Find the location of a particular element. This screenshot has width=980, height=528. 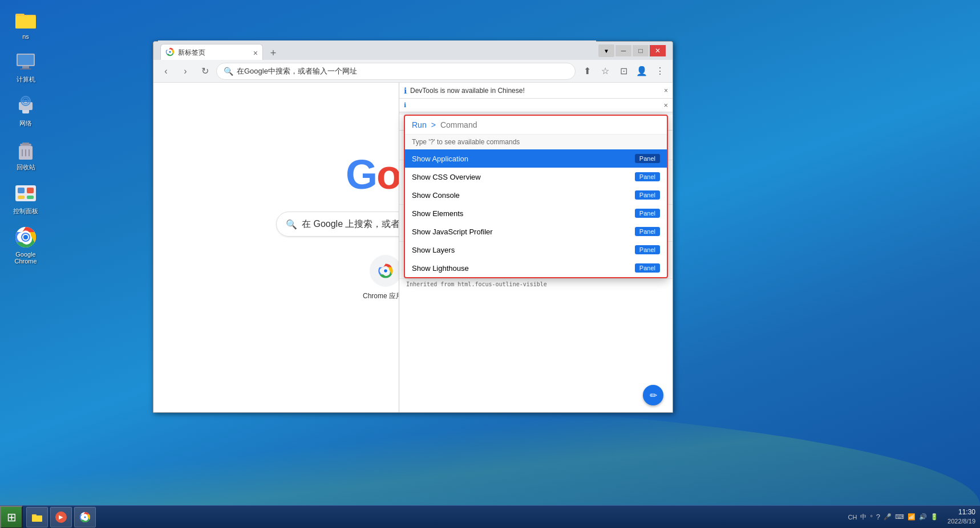

address-bar: 🔍 在Google中搜索，或者输入一个网址 is located at coordinates (396, 71).